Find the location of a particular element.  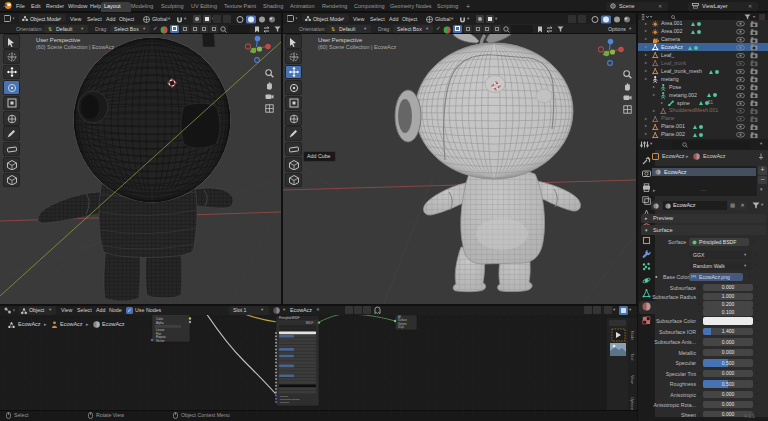

svg-text: Principled BSDF is located at coordinates (290, 318).